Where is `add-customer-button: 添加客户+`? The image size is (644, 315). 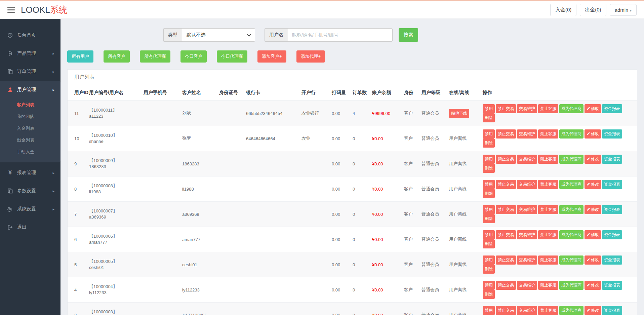
add-customer-button: 添加客户+ is located at coordinates (272, 56).